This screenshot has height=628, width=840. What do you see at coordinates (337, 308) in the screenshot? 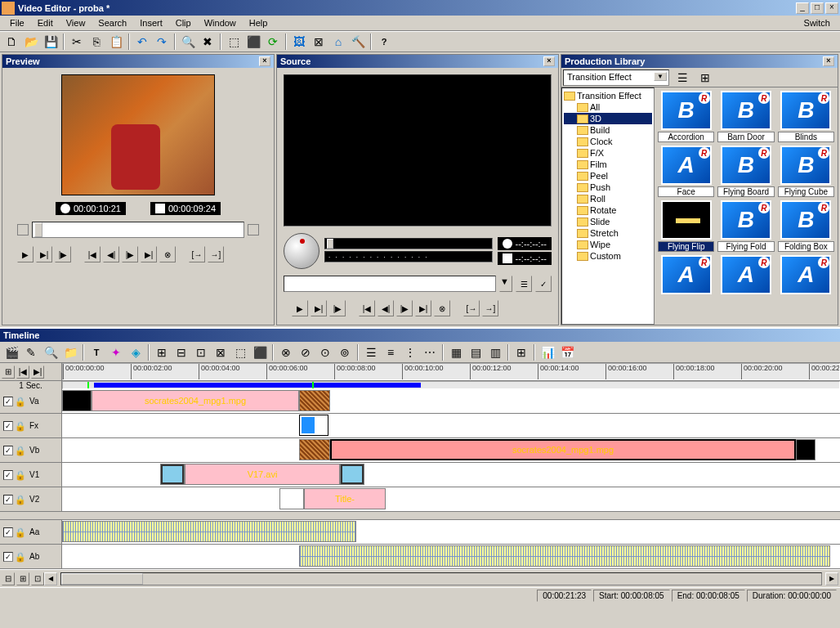
I see `play-out-button: |▶` at bounding box center [337, 308].